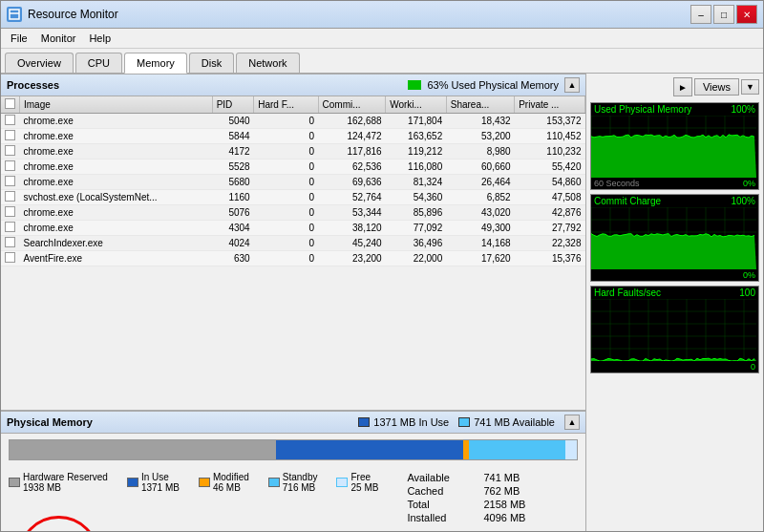 The image size is (764, 532). Describe the element at coordinates (50, 422) in the screenshot. I see `memory-title: Physical Memory` at that location.